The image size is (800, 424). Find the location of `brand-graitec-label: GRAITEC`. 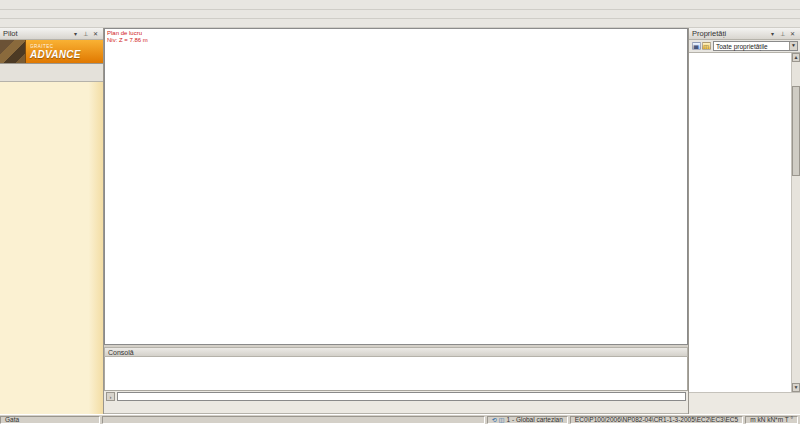

brand-graitec-label: GRAITEC is located at coordinates (66, 46).